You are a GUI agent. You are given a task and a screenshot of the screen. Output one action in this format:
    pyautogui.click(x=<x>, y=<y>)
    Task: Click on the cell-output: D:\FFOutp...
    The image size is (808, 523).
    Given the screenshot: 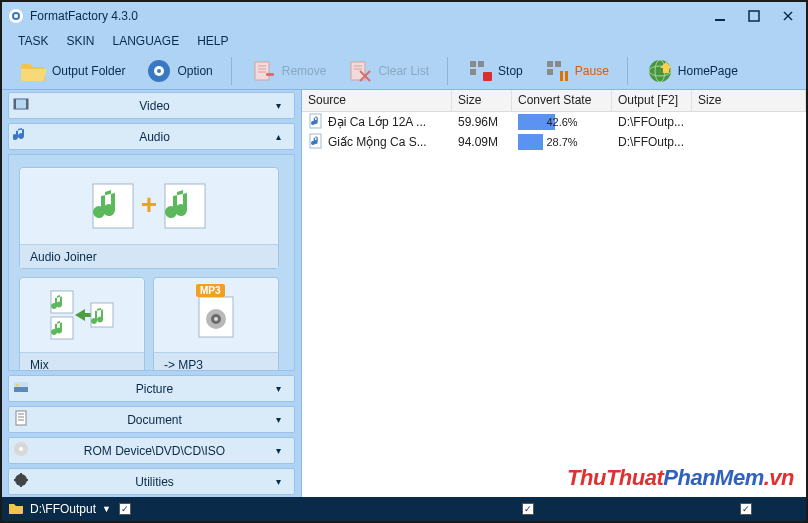 What is the action you would take?
    pyautogui.click(x=652, y=142)
    